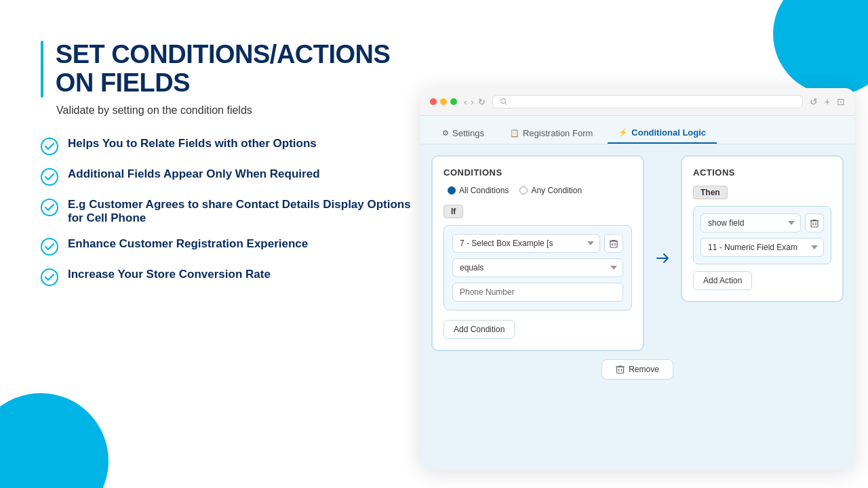  I want to click on tab-registration-form: 📋 Registration Form, so click(551, 133).